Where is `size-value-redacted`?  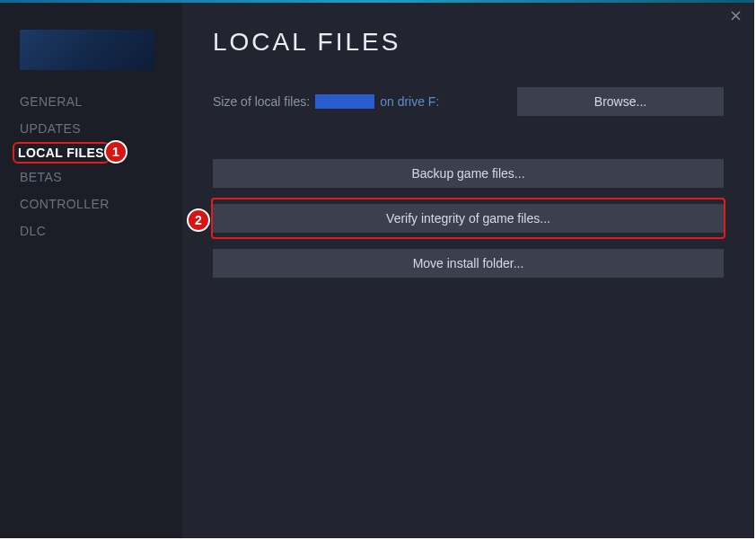
size-value-redacted is located at coordinates (345, 102).